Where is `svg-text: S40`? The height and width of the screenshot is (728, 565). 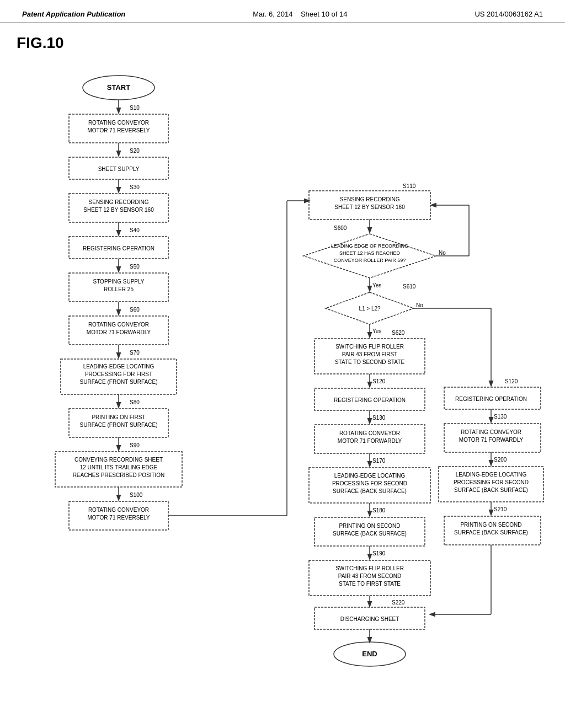 svg-text: S40 is located at coordinates (135, 231).